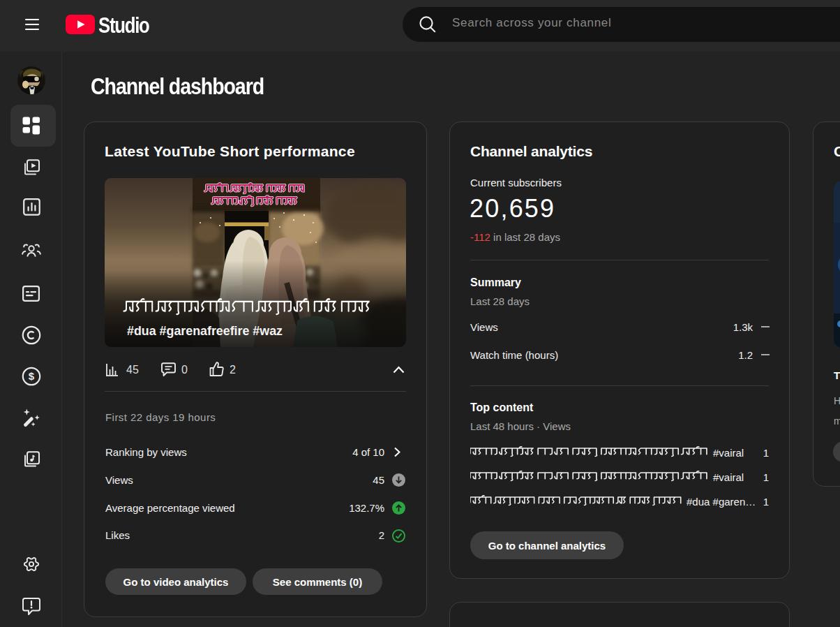 This screenshot has width=840, height=627. Describe the element at coordinates (205, 331) in the screenshot. I see `svg-text: #dua #garenafreefire #waz` at that location.